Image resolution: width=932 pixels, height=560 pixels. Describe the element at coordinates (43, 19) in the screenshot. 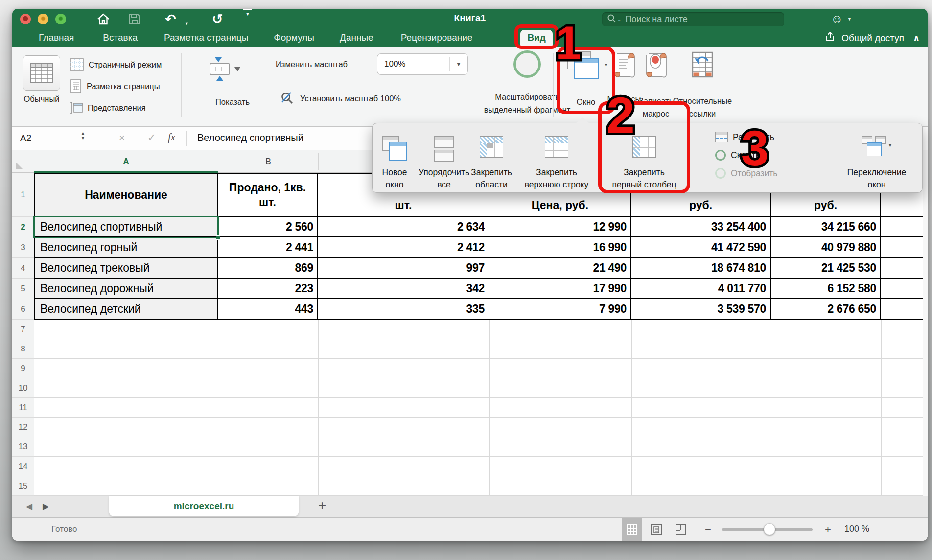

I see `minimize-window-button` at that location.